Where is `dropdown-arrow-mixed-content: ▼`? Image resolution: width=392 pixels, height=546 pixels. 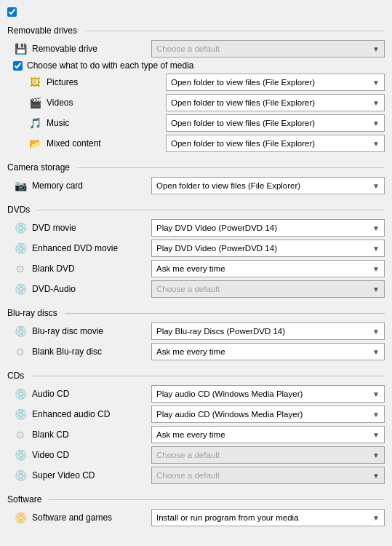
dropdown-arrow-mixed-content: ▼ is located at coordinates (376, 144).